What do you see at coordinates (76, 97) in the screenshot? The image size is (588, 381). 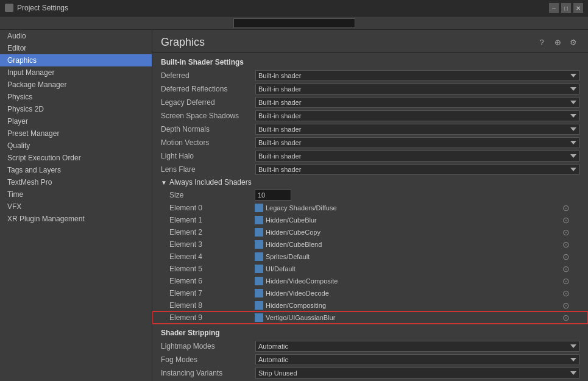 I see `sidebar-item-physics: Physics` at bounding box center [76, 97].